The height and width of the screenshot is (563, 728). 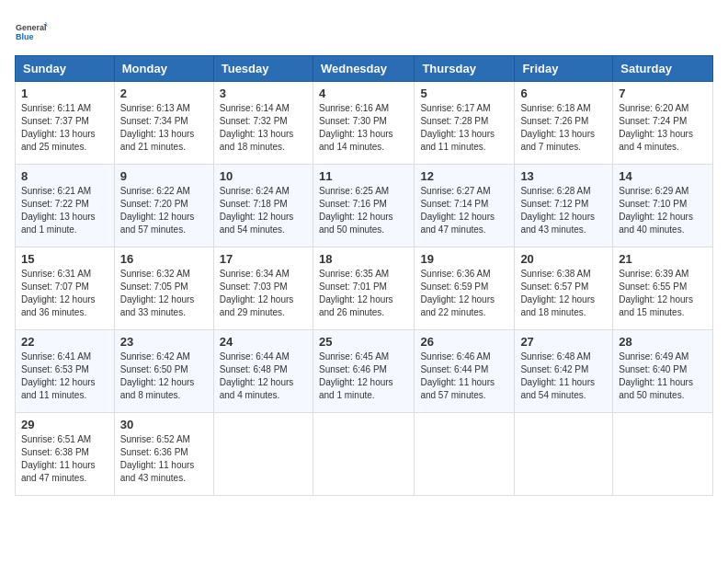 I want to click on day-number: 15, so click(x=64, y=259).